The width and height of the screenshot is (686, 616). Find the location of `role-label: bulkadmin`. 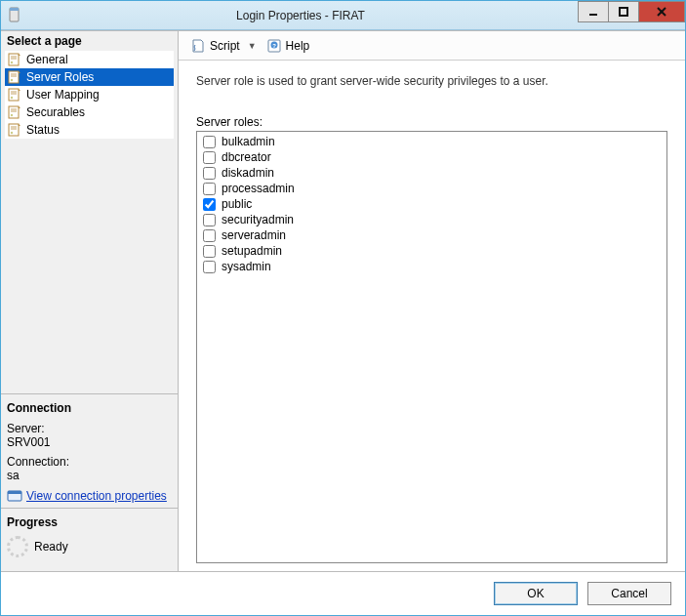

role-label: bulkadmin is located at coordinates (248, 142).